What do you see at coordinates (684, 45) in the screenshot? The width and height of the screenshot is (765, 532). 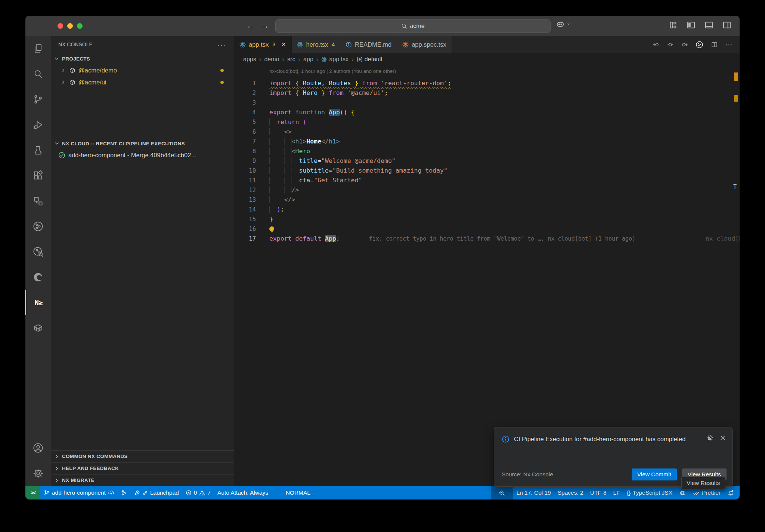 I see `nav-forward-icon` at bounding box center [684, 45].